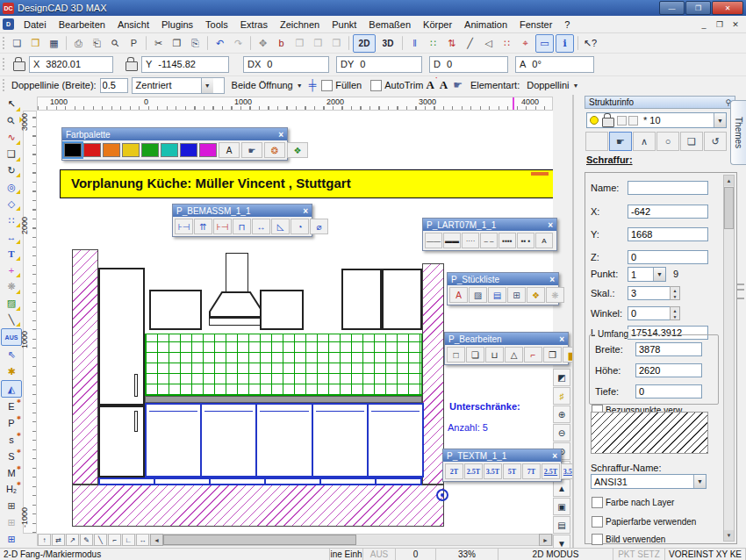 The width and height of the screenshot is (746, 560). Describe the element at coordinates (318, 44) in the screenshot. I see `cascade-windows-icon: ❒` at that location.